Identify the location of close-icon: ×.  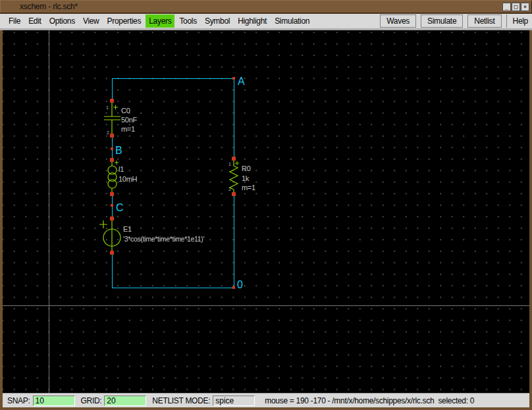
(525, 7).